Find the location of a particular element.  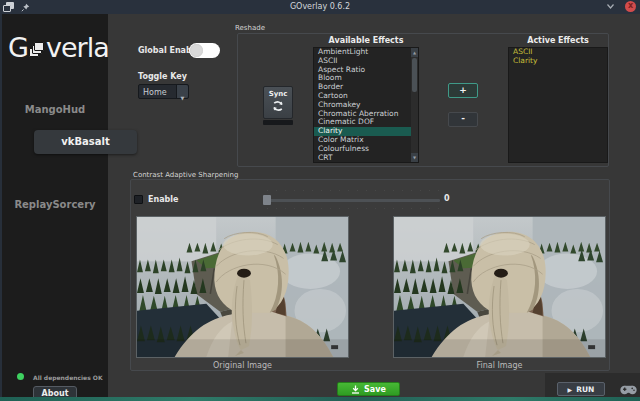

scrollbar: ▲ ▼ is located at coordinates (414, 105).